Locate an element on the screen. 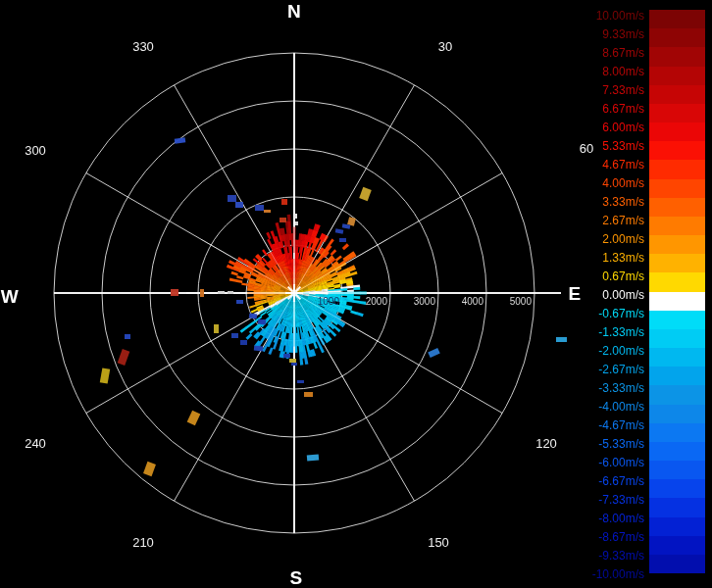  colorbar-tick-label: 1.33m/s is located at coordinates (624, 258).